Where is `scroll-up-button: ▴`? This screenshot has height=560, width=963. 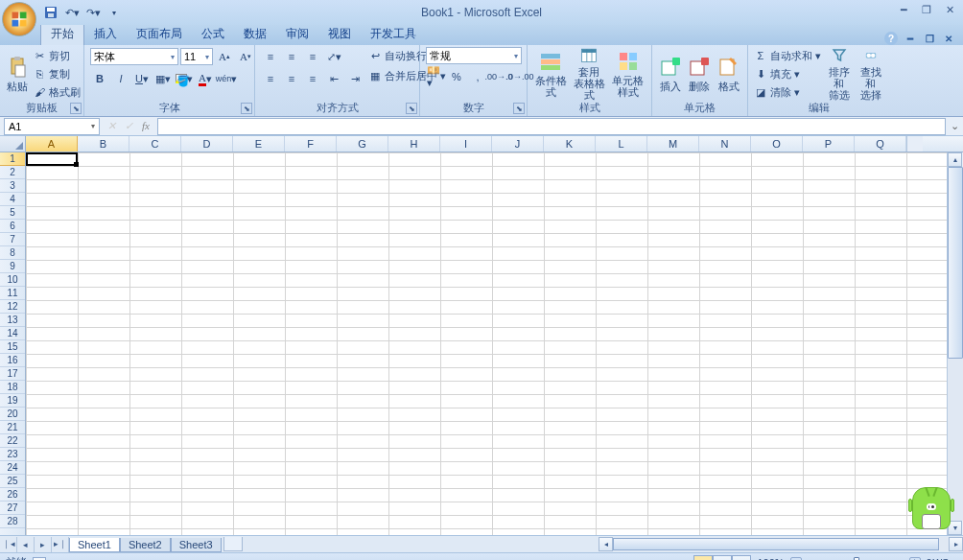
scroll-up-button: ▴ is located at coordinates (955, 159).